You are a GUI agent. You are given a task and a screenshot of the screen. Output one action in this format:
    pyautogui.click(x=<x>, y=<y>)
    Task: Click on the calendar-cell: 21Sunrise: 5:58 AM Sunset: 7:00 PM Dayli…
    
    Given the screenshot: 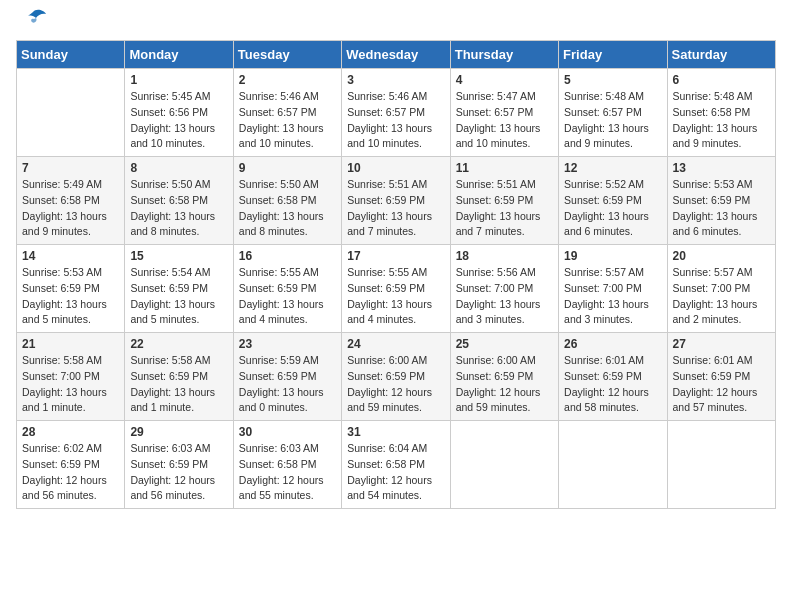 What is the action you would take?
    pyautogui.click(x=71, y=377)
    